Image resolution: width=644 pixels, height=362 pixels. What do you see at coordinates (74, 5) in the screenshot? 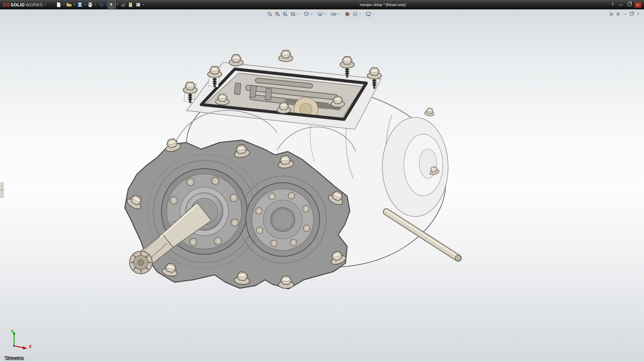
I see `open-caret: ▾` at bounding box center [74, 5].